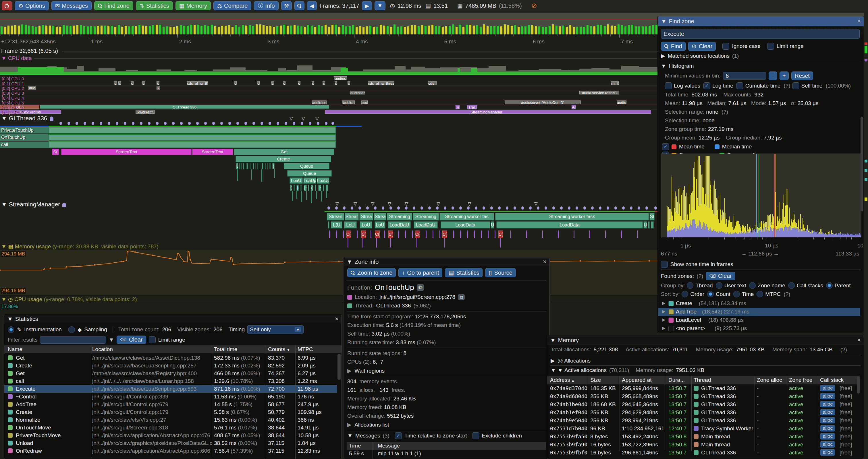 Image resolution: width=868 pixels, height=459 pixels. What do you see at coordinates (464, 273) in the screenshot?
I see `statistics-button: ▤Statistics` at bounding box center [464, 273].